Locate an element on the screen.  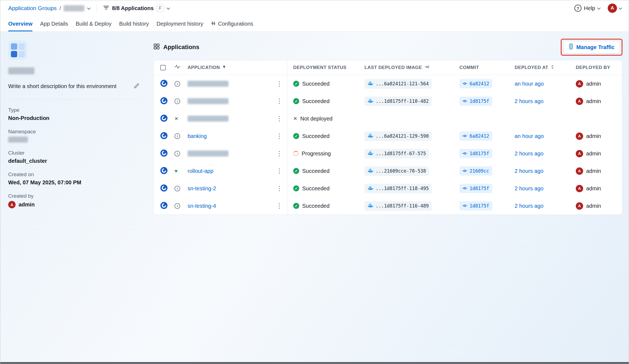
deployment-status-cell: ✓ Succeeded is located at coordinates (324, 188).